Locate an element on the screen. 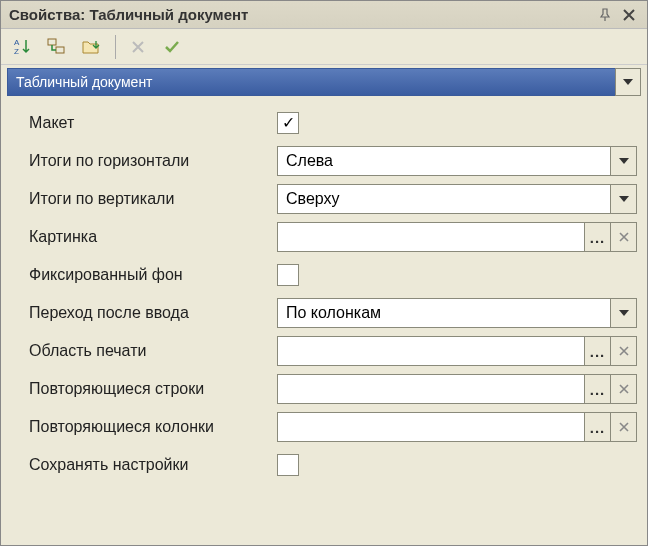 This screenshot has width=650, height=546. print-area-field: ... is located at coordinates (457, 351).